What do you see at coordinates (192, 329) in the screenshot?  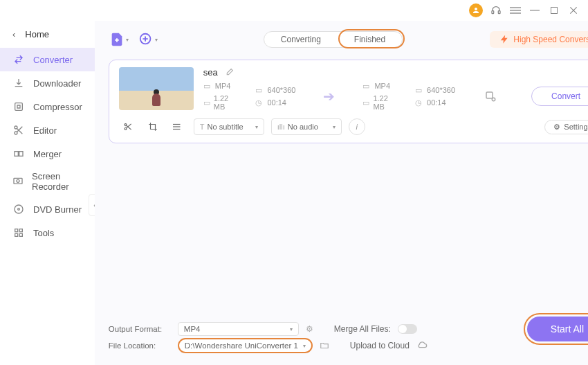 I see `output-format-value: MP4` at bounding box center [192, 329].